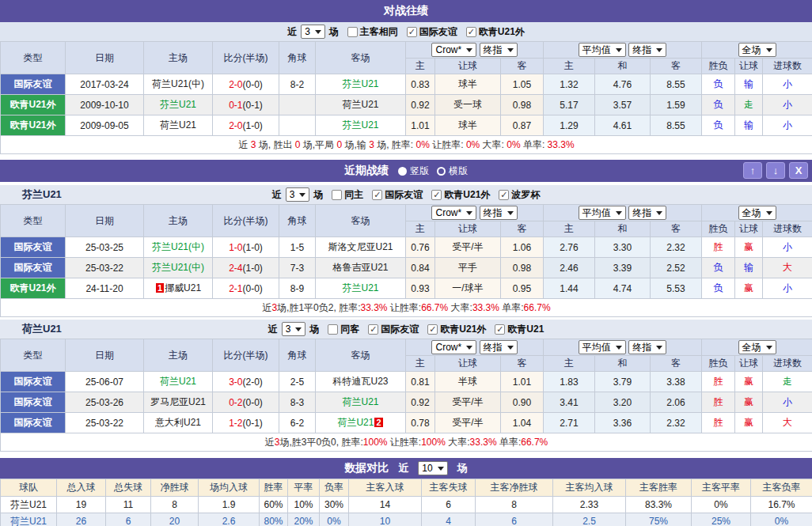 The height and width of the screenshot is (526, 812). Describe the element at coordinates (799, 171) in the screenshot. I see `close-icon: X` at that location.